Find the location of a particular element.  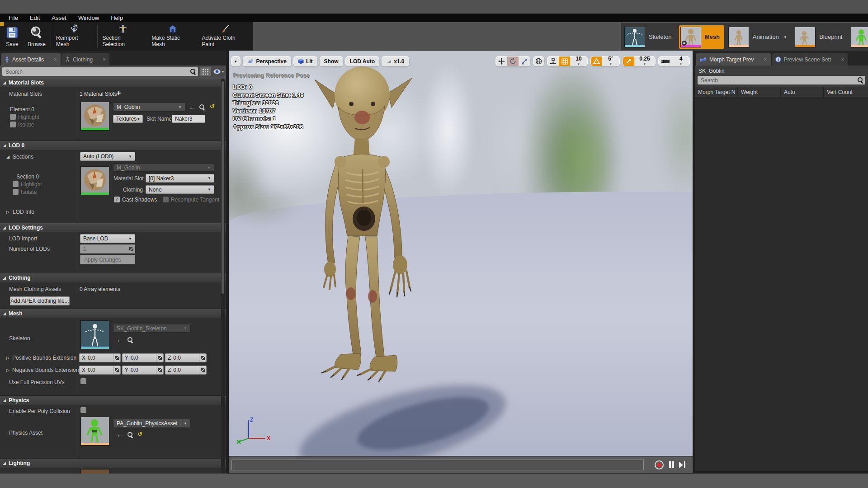

section-physics: ◢Physics is located at coordinates (113, 400).